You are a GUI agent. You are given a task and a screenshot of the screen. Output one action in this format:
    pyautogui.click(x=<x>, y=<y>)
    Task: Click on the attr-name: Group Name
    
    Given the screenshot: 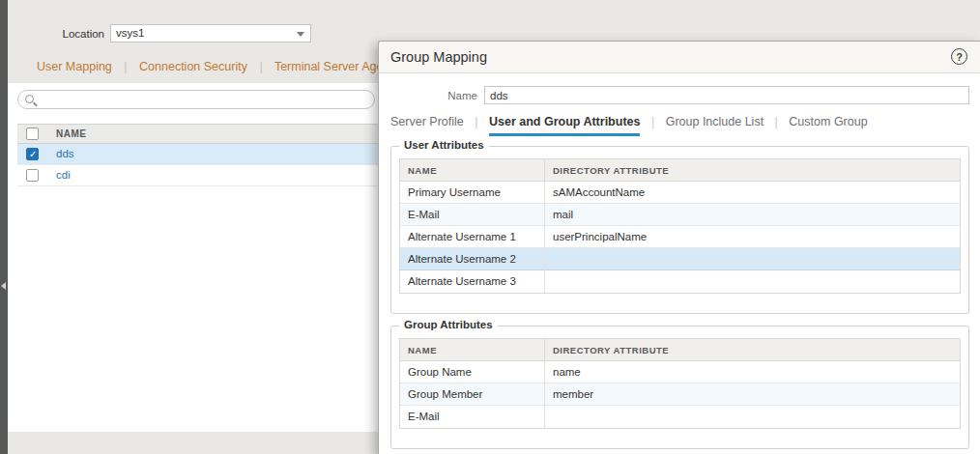 What is the action you would take?
    pyautogui.click(x=473, y=373)
    